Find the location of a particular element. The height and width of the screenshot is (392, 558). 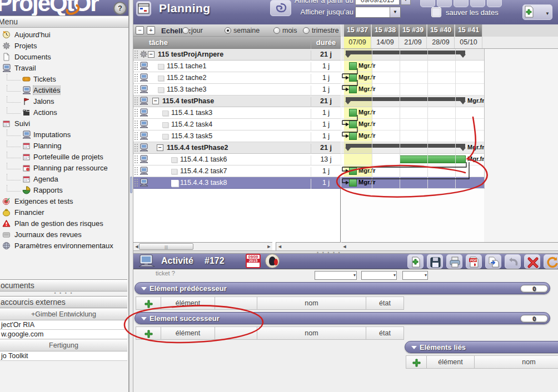

scrollbar-thumb is located at coordinates (166, 247).